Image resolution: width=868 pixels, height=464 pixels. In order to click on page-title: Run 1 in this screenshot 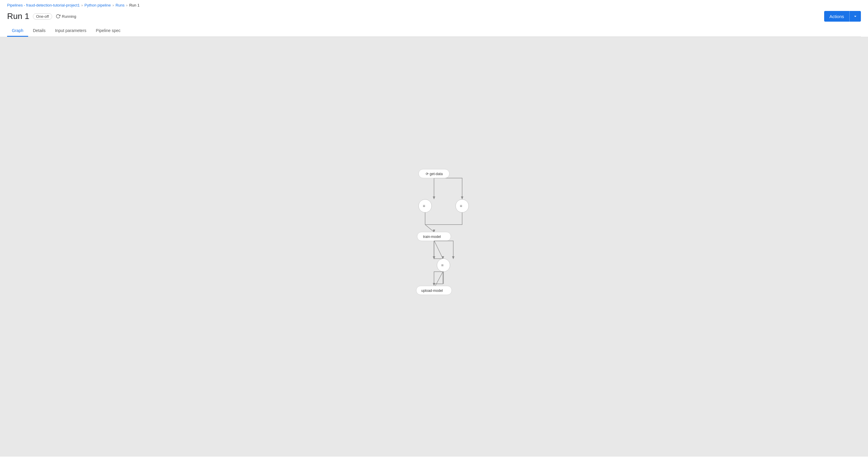, I will do `click(18, 16)`.